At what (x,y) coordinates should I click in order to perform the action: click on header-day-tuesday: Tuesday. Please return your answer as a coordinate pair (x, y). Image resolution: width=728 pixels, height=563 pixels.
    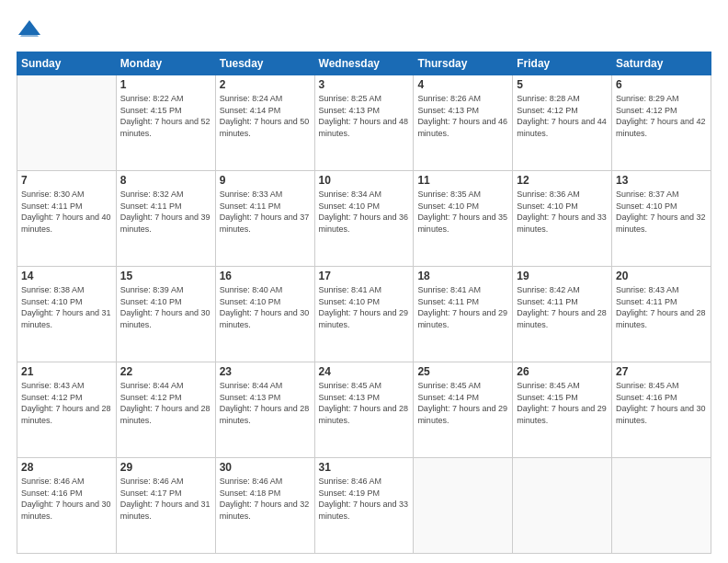
    Looking at the image, I should click on (265, 64).